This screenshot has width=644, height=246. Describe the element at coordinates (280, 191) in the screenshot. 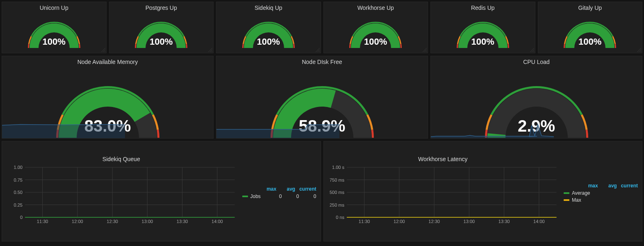

I see `legend: max avg current Jobs 0 0 0` at that location.